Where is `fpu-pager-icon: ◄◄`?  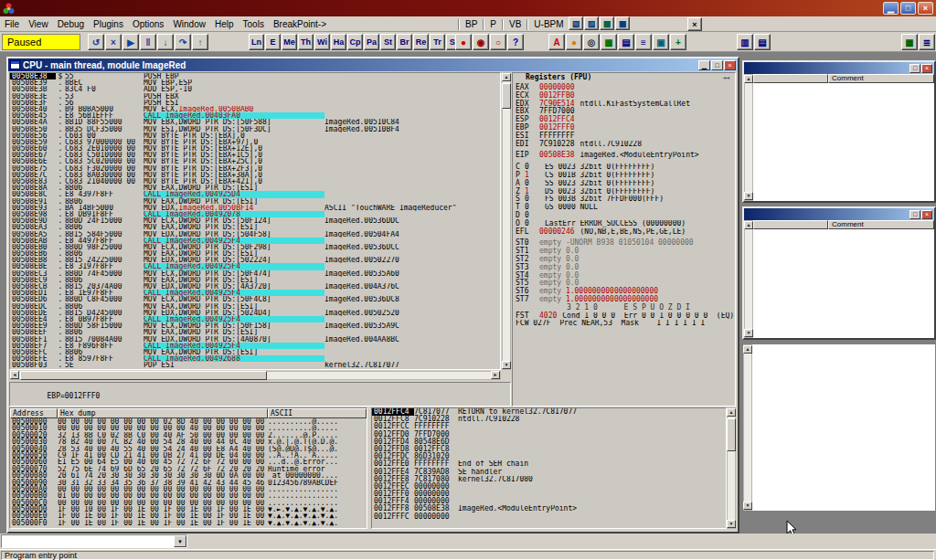 fpu-pager-icon: ◄◄ is located at coordinates (729, 78).